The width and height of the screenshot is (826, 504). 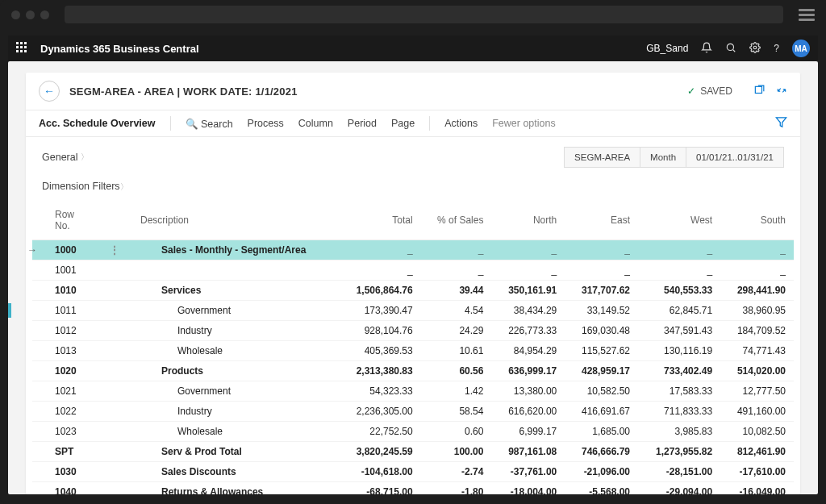 I want to click on cell-rowno: 1023, so click(x=65, y=432).